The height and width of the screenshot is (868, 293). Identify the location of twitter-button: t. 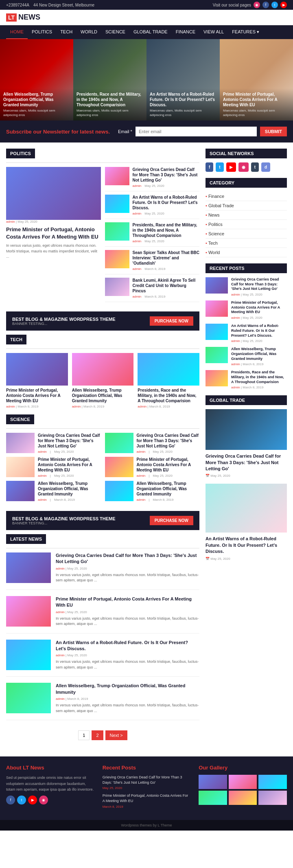
(220, 167).